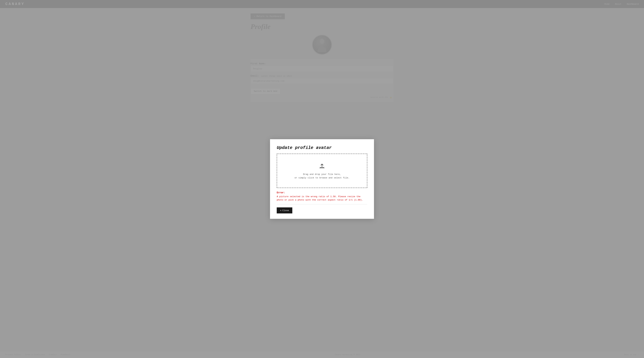  Describe the element at coordinates (284, 210) in the screenshot. I see `close-modal-button: ✕ Close` at that location.